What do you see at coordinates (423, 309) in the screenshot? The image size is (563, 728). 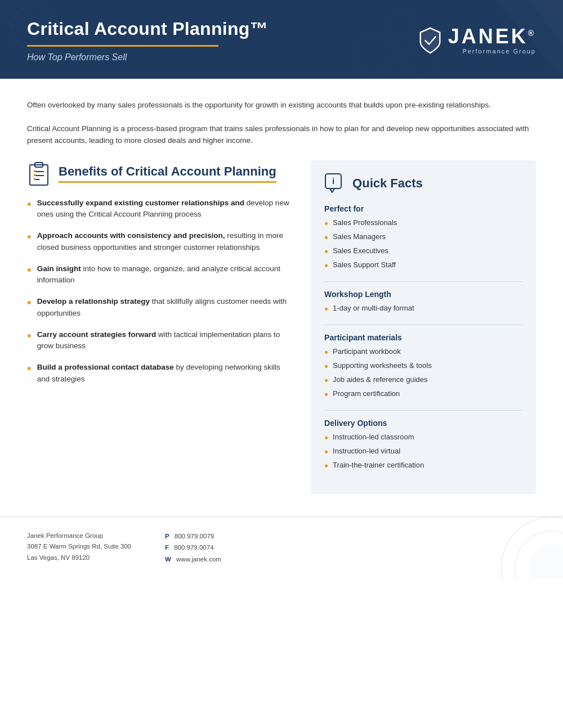 I see `list-item: • 1-day or multi-day format` at bounding box center [423, 309].